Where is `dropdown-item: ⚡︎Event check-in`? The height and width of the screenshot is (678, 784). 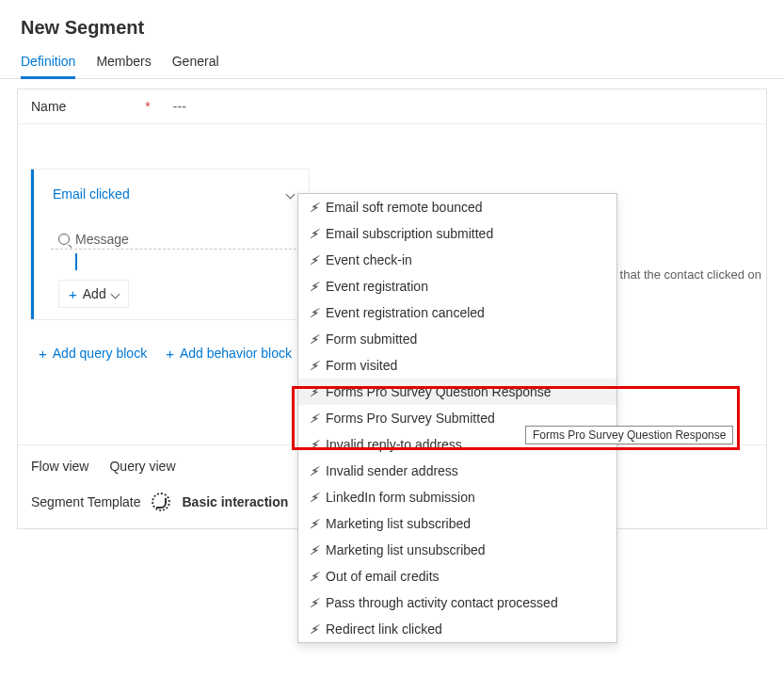
dropdown-item: ⚡︎Event check-in is located at coordinates (457, 260).